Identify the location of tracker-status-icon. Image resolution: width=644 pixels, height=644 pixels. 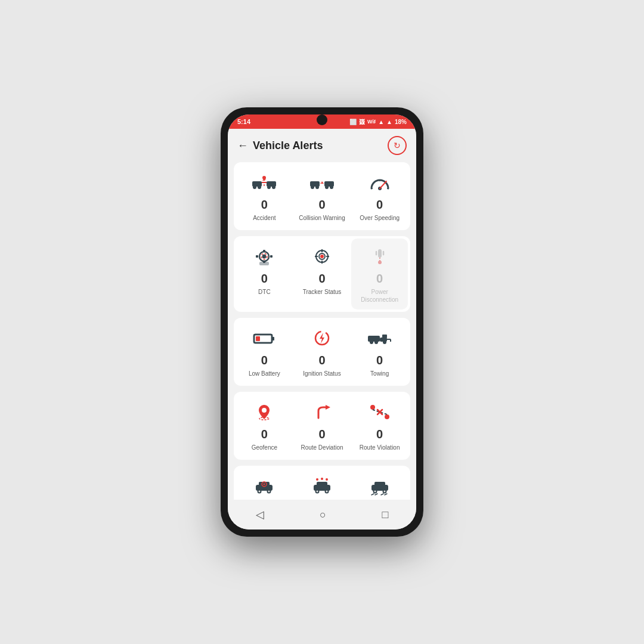
(322, 256).